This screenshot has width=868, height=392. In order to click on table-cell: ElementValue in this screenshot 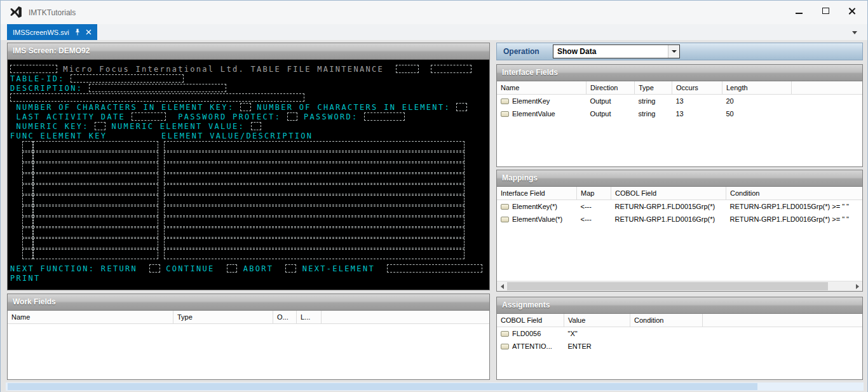, I will do `click(541, 114)`.